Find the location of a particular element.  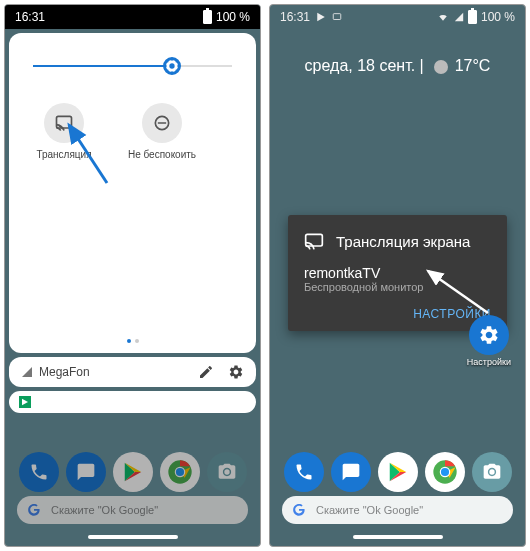

date-text: среда, 18 сент. is located at coordinates (360, 66).